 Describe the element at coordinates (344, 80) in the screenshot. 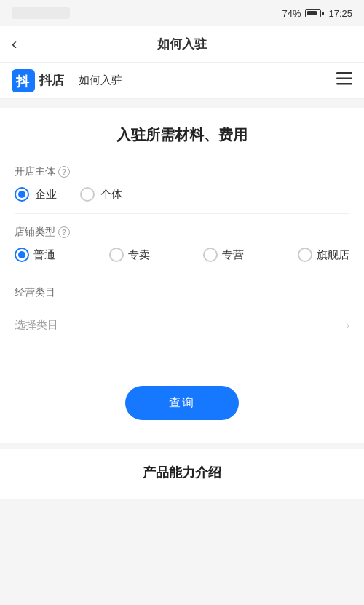

I see `menu-icon` at that location.